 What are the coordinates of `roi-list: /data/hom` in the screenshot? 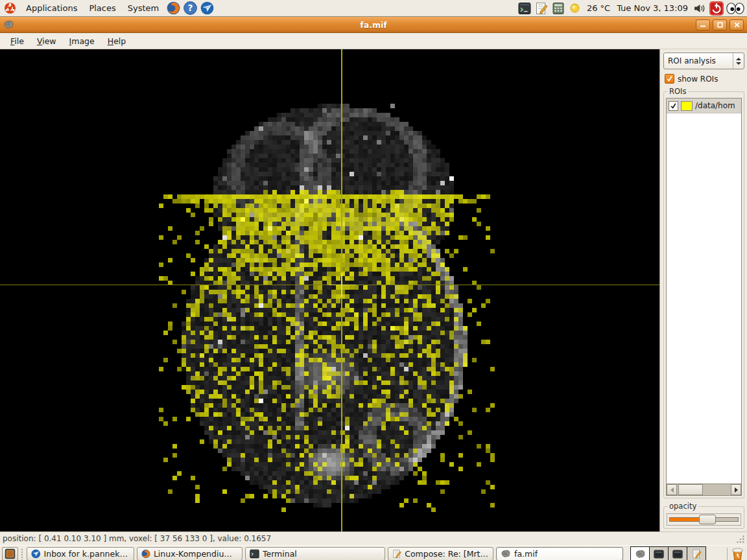 It's located at (704, 297).